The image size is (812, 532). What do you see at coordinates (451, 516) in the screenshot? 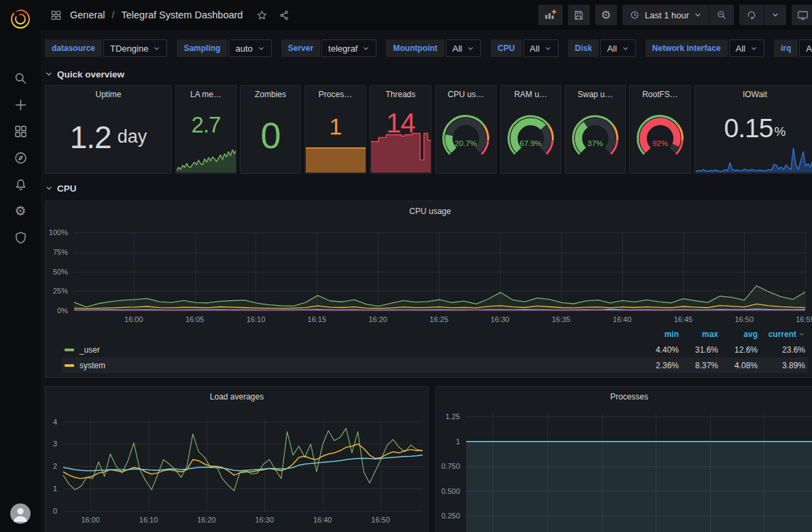
I see `y-tick-label: 0.250` at bounding box center [451, 516].